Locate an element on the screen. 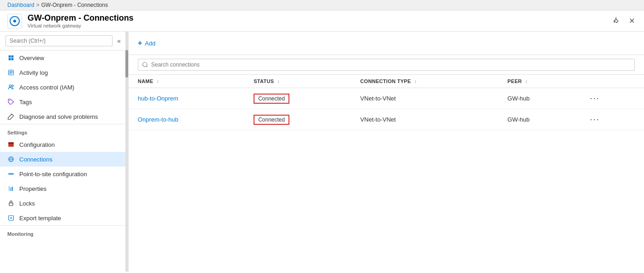 The height and width of the screenshot is (273, 644). cell-status-1: Connected is located at coordinates (298, 120).